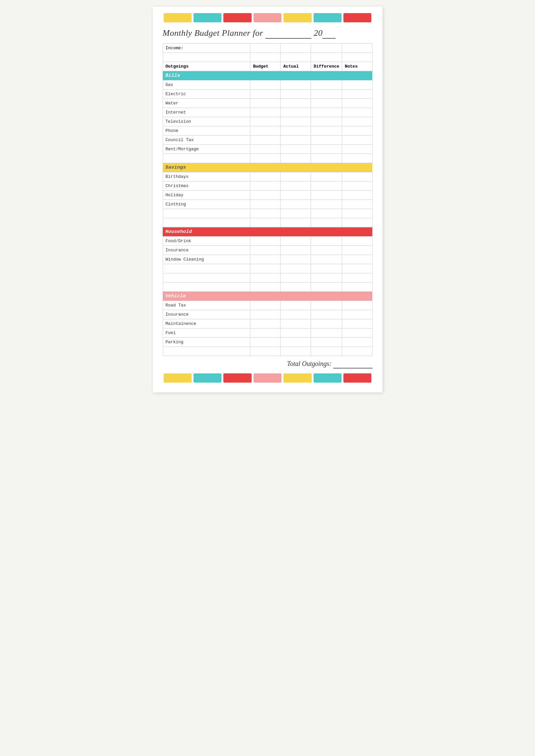  I want to click on category-household: Household, so click(268, 232).